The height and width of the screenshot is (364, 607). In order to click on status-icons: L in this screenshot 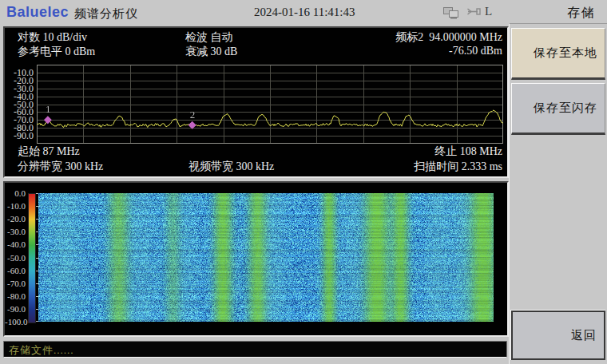, I will do `click(470, 13)`.